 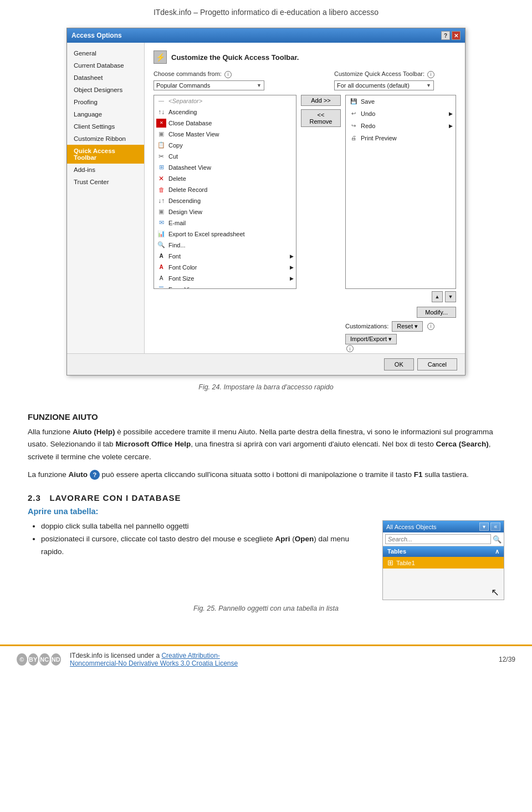 What do you see at coordinates (438, 539) in the screenshot?
I see `access-search-input` at bounding box center [438, 539].